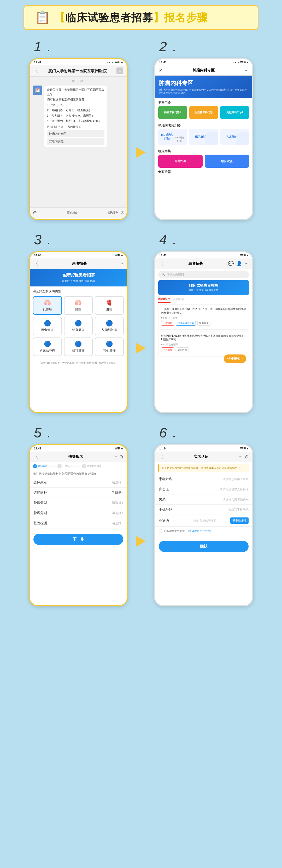 This screenshot has width=282, height=868. Describe the element at coordinates (204, 457) in the screenshot. I see `s6-header: 〈 实名认证 ··· ⊙` at that location.